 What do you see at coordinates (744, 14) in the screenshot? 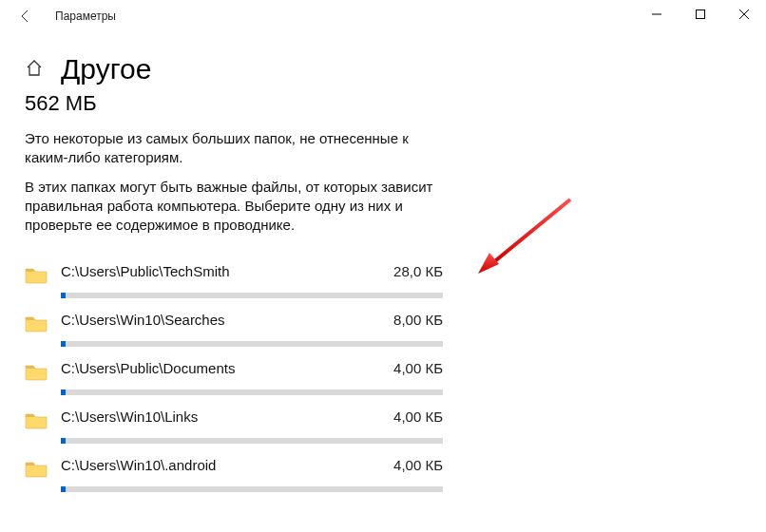
I see `close-button` at bounding box center [744, 14].